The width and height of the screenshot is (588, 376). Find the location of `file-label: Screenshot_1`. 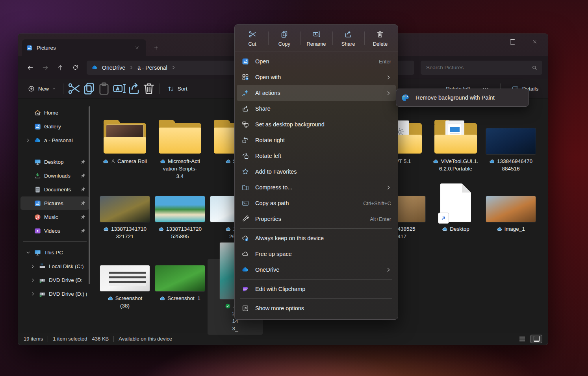

file-label: Screenshot_1 is located at coordinates (184, 298).